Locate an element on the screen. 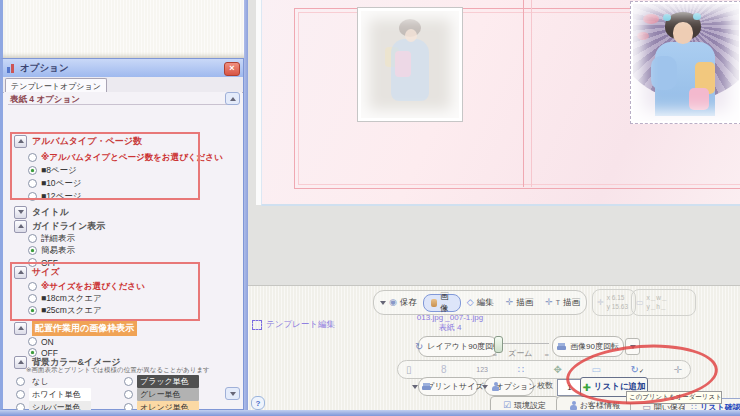 The image size is (740, 416). crosshair-tool-icon: ✛ is located at coordinates (678, 370).